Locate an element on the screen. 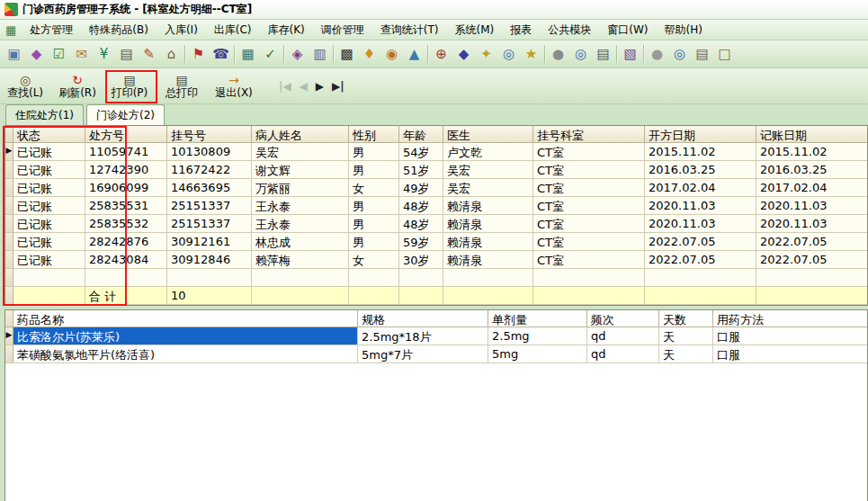  cell-reg-no: 30912161 is located at coordinates (210, 242).